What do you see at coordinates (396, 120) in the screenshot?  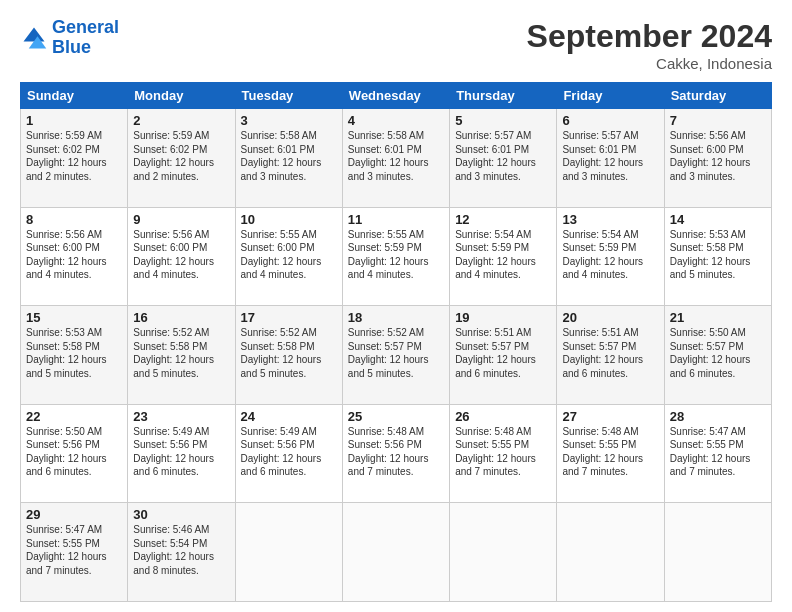 I see `day-number: 4` at bounding box center [396, 120].